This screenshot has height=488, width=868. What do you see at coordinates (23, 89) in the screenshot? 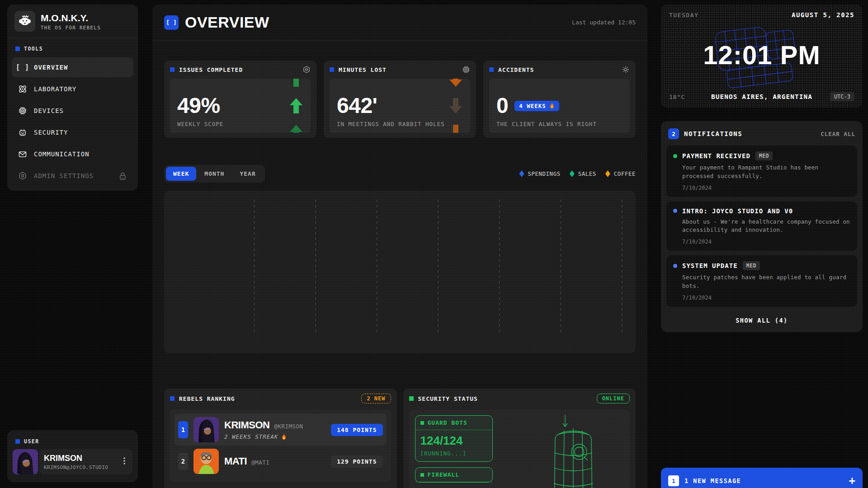
I see `atom-icon` at bounding box center [23, 89].